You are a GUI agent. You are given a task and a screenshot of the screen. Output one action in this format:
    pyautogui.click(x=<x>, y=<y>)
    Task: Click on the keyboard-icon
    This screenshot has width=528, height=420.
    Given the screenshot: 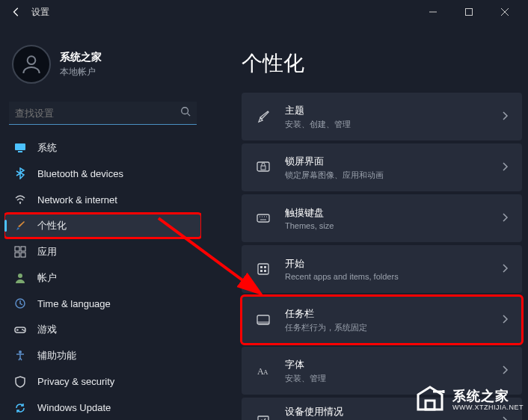 What is the action you would take?
    pyautogui.click(x=263, y=218)
    